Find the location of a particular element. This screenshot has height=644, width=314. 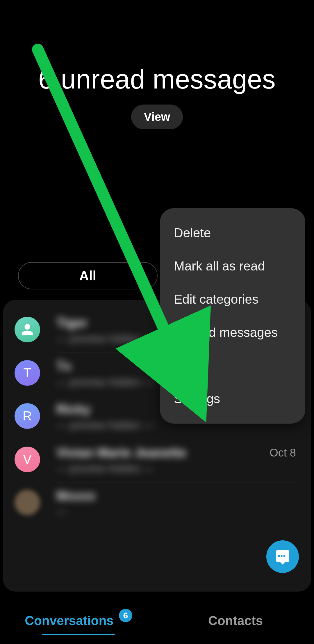

list-item: V Vivian Marie Jeanette — preview hidden… is located at coordinates (157, 461).